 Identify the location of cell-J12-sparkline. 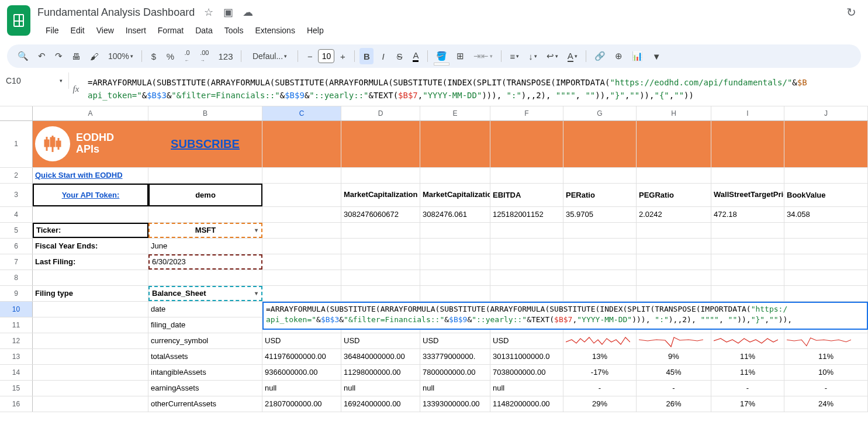
(826, 341).